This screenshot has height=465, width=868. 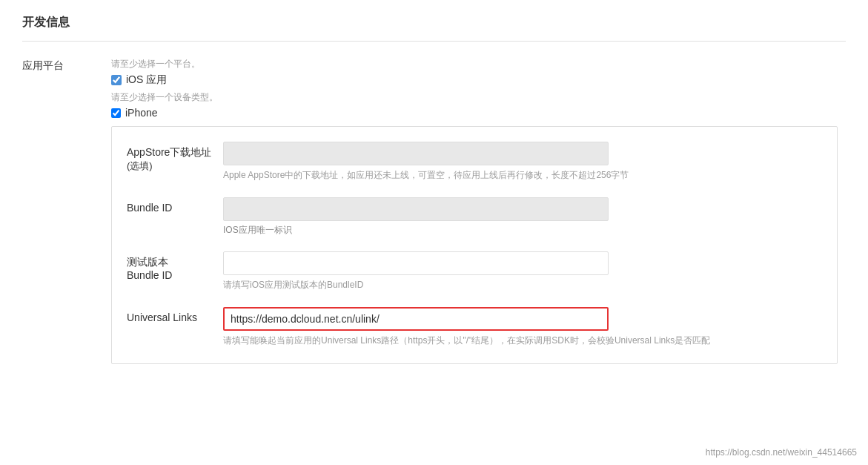 What do you see at coordinates (519, 230) in the screenshot?
I see `bundle-id-hint: IOS应用唯一标识` at bounding box center [519, 230].